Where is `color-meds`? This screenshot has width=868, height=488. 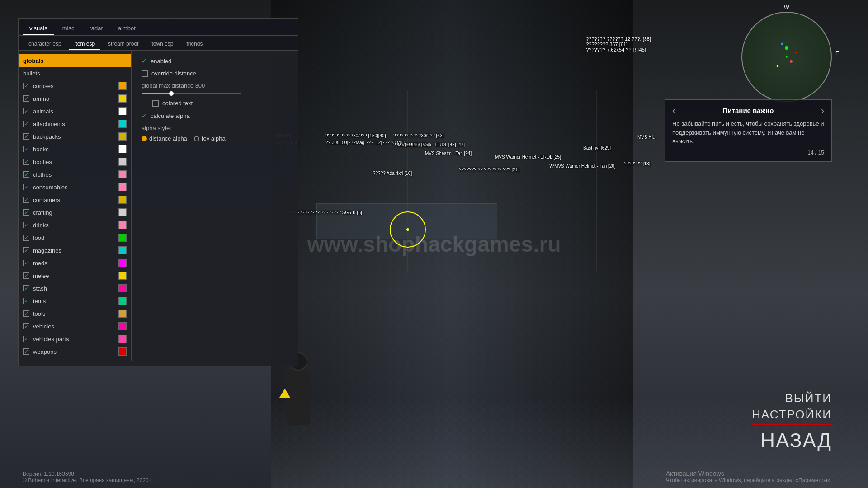 color-meds is located at coordinates (123, 263).